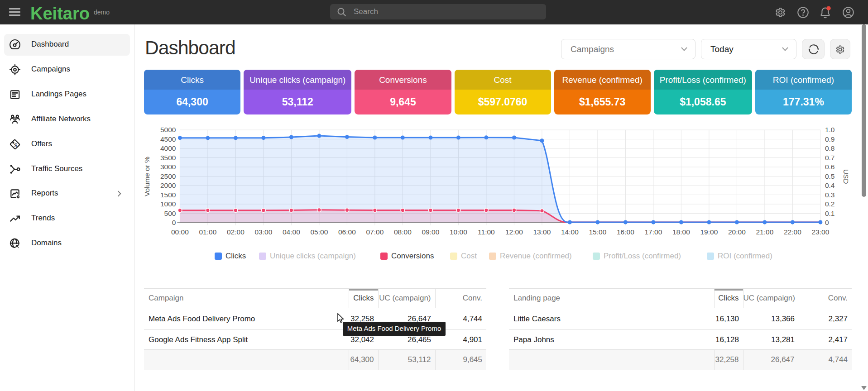  I want to click on svg-text: 14:00, so click(570, 232).